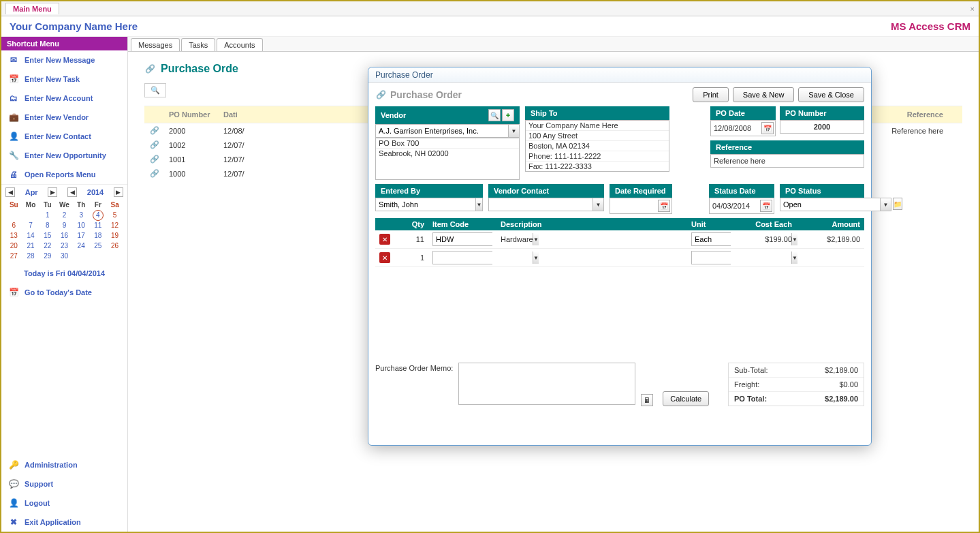 This screenshot has width=980, height=533. I want to click on calendar-day: 10, so click(82, 225).